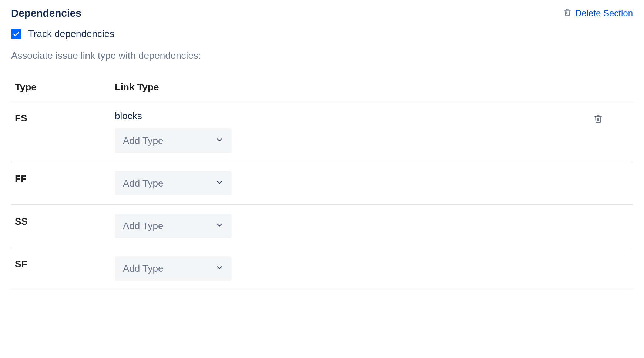  Describe the element at coordinates (322, 269) in the screenshot. I see `table-row: SF Add Type` at that location.